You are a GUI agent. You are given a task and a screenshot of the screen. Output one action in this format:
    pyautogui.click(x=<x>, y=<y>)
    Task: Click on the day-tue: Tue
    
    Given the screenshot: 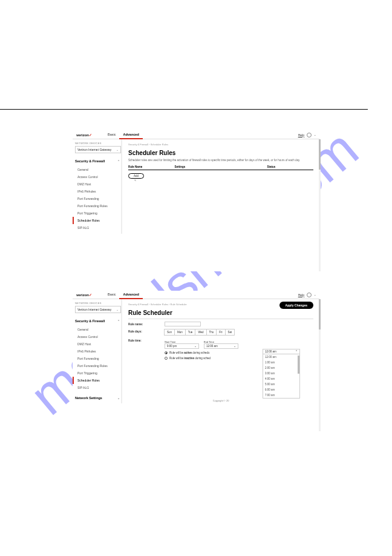 What is the action you would take?
    pyautogui.click(x=191, y=332)
    